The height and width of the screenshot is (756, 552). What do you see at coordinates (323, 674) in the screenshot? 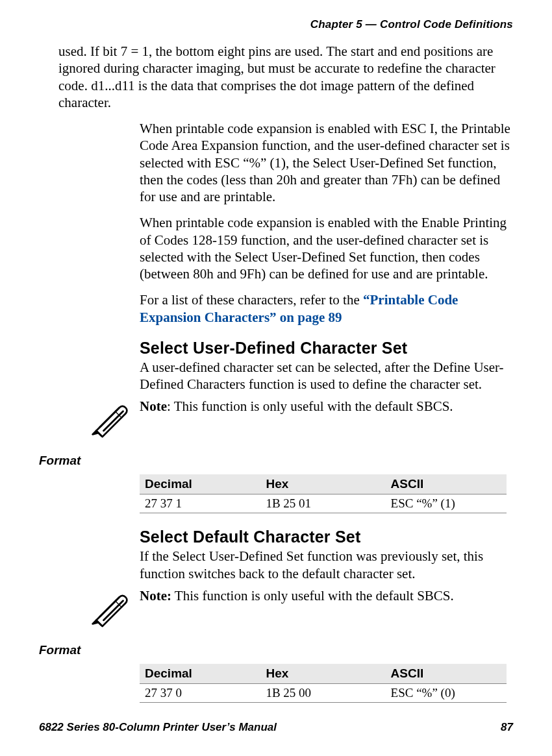
I see `table2-header-hex: Hex` at bounding box center [323, 674].